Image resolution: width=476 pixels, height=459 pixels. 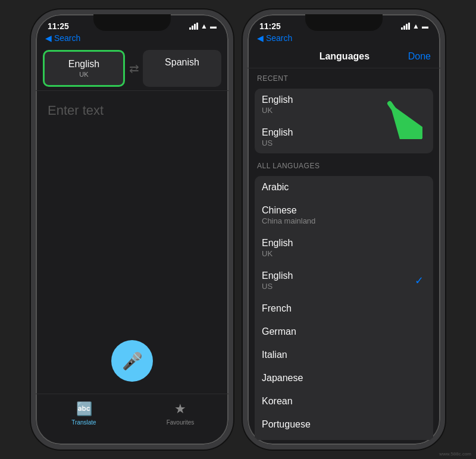 What do you see at coordinates (84, 409) in the screenshot?
I see `translate-icon: 🔤` at bounding box center [84, 409].